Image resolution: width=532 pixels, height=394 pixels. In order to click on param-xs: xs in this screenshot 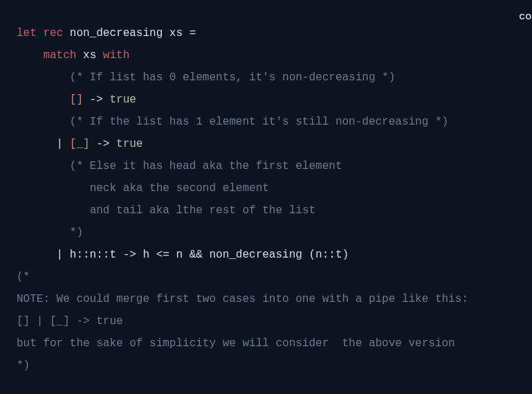, I will do `click(89, 55)`.